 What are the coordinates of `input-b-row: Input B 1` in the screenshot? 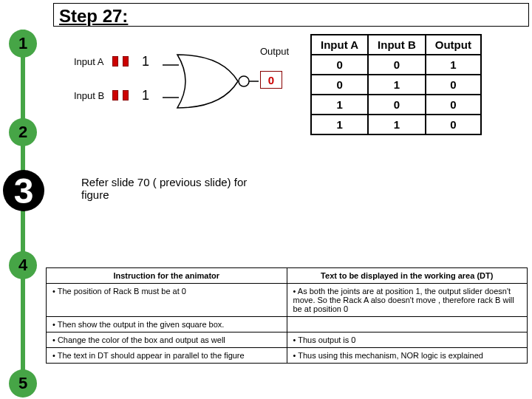 It's located at (112, 95).